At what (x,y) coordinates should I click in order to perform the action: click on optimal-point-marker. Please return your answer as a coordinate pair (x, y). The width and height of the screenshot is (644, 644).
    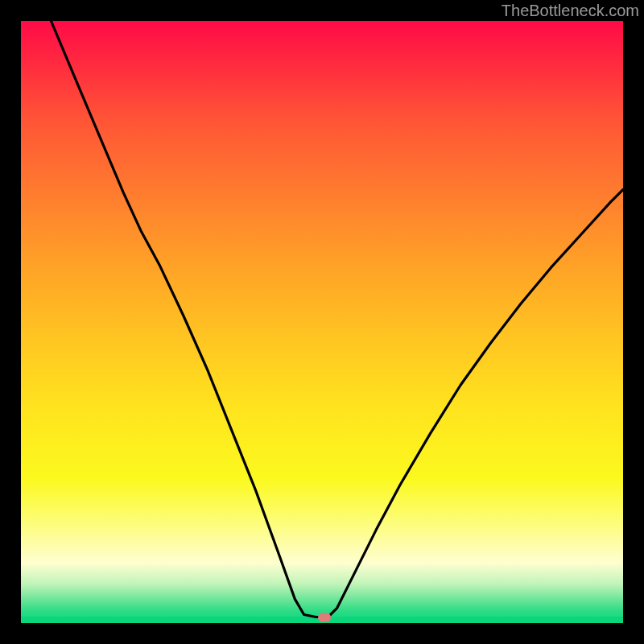
    Looking at the image, I should click on (324, 617).